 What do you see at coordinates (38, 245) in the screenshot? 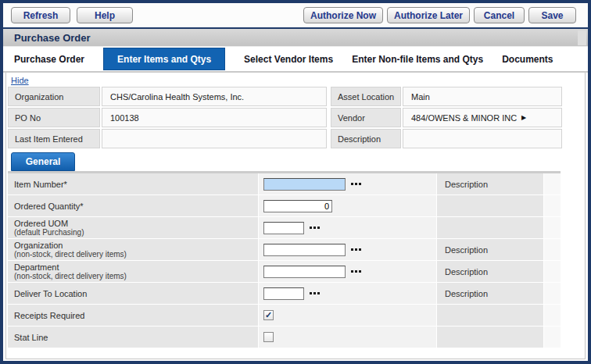
I see `organization-field-label: Organization` at bounding box center [38, 245].